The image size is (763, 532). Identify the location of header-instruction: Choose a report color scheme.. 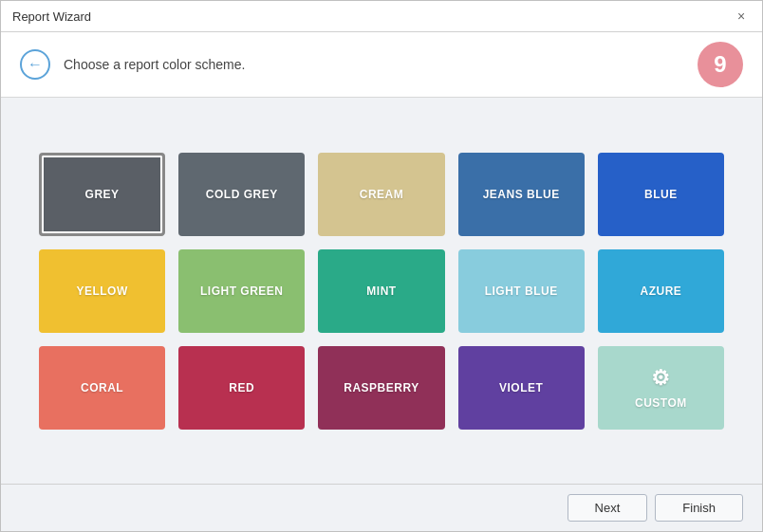
(154, 64).